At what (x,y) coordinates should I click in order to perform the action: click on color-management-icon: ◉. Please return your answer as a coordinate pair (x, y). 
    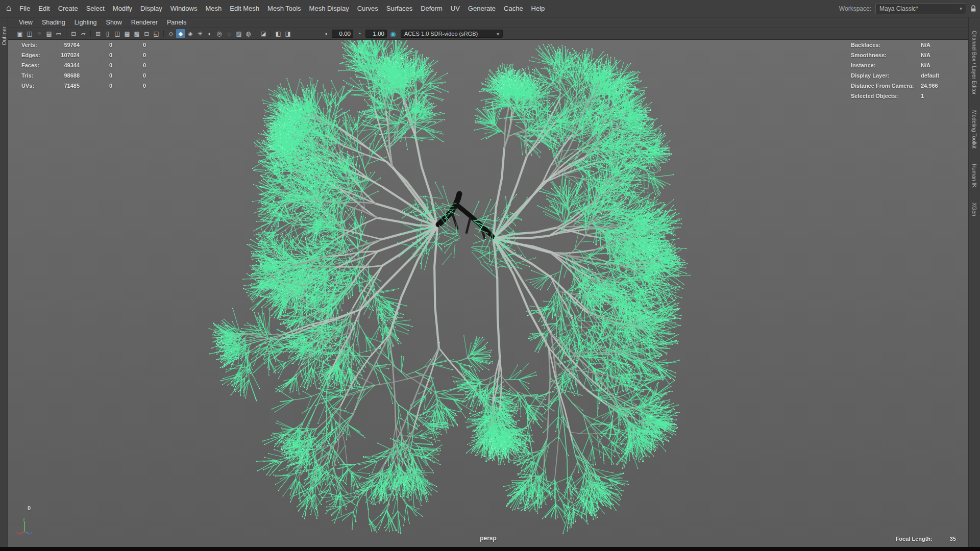
    Looking at the image, I should click on (393, 34).